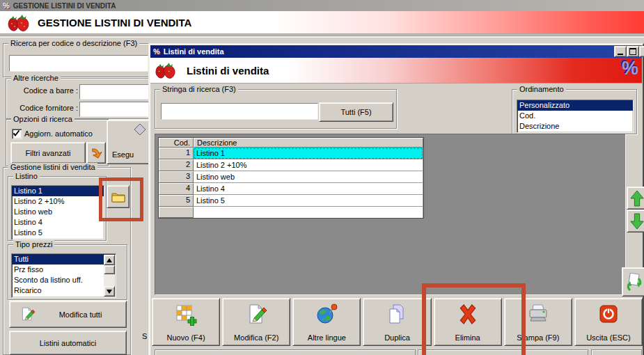 The height and width of the screenshot is (355, 644). Describe the element at coordinates (633, 52) in the screenshot. I see `maximize-button` at that location.